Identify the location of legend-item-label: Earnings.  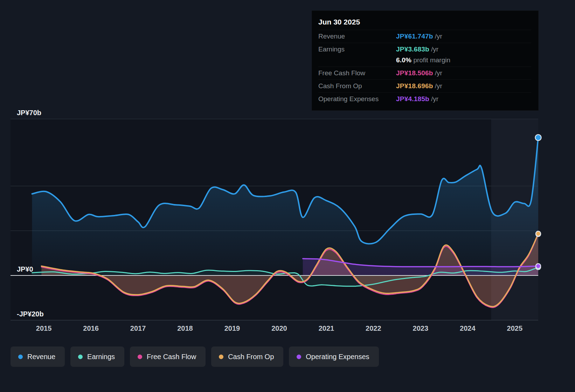
(101, 357).